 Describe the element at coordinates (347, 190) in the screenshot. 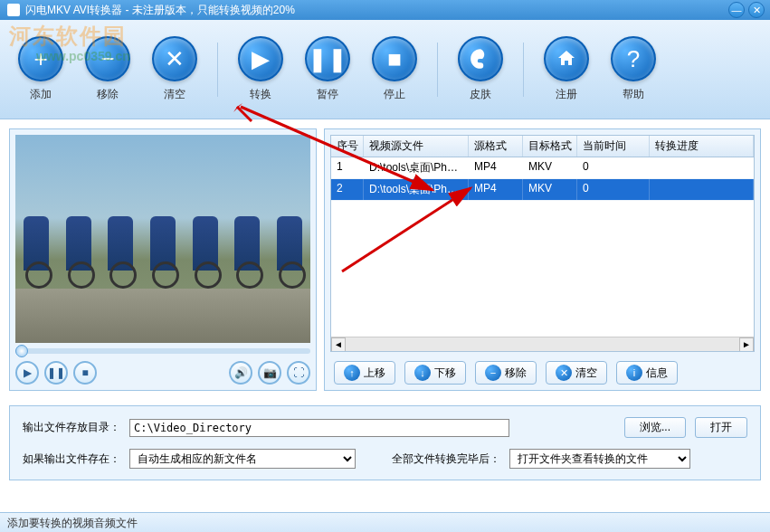

I see `cell-index: 2` at that location.